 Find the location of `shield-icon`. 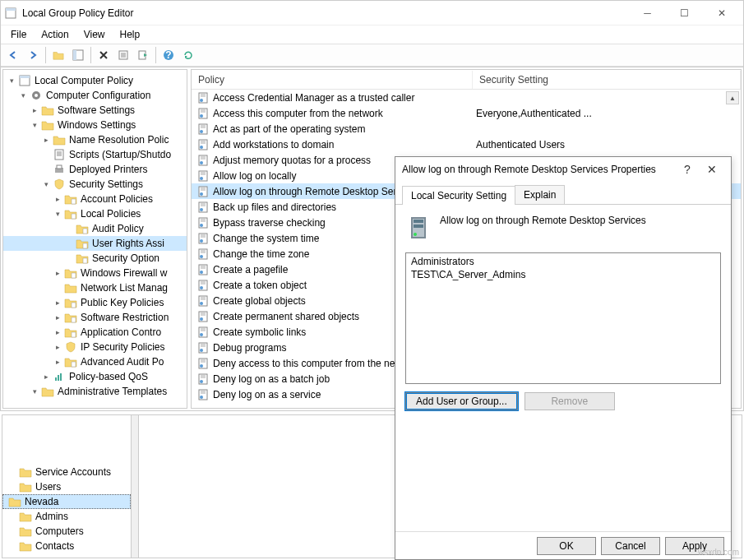

shield-icon is located at coordinates (71, 347).